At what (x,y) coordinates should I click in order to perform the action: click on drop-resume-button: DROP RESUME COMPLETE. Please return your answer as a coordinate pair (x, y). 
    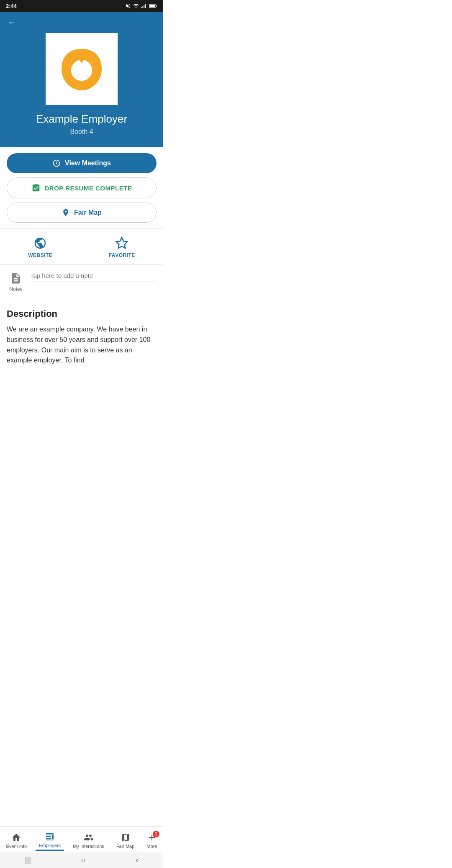
    Looking at the image, I should click on (82, 188).